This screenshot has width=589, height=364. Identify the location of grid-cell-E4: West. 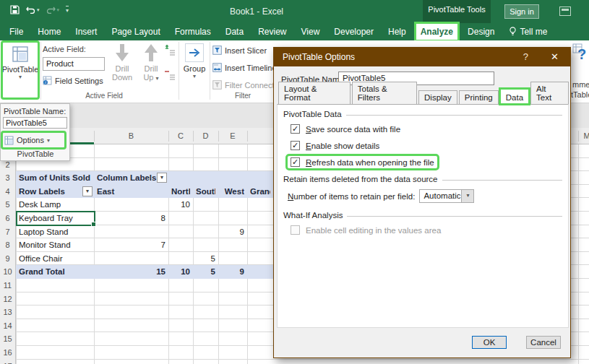
(233, 192).